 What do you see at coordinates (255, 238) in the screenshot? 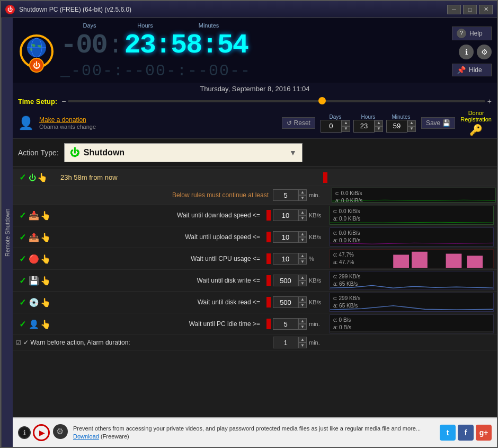
I see `rule-row-upload: ✓ 📤 👆 Wait until upload speed <= ▲ ▼` at bounding box center [255, 238].